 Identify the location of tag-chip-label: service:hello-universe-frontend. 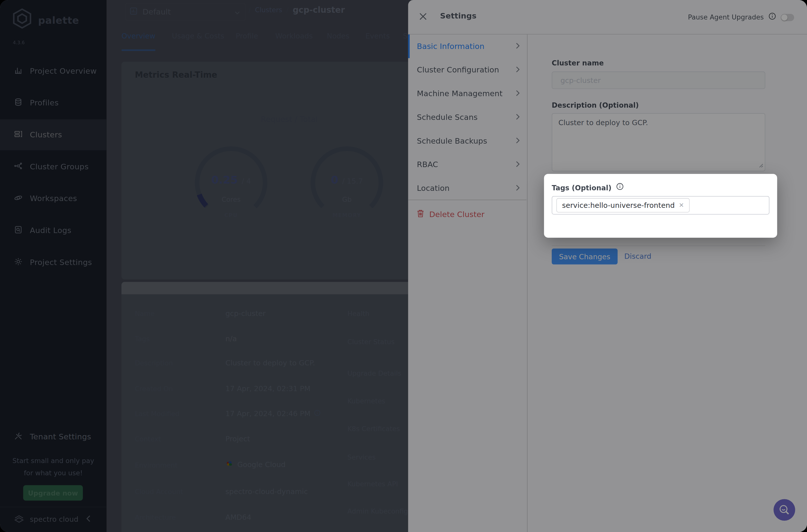
(618, 205).